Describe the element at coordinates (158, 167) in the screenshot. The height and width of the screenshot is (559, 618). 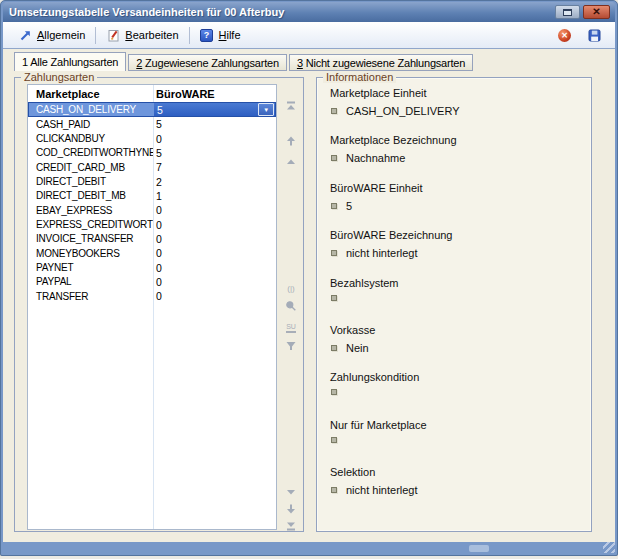
I see `cell-bueroware: 7` at that location.